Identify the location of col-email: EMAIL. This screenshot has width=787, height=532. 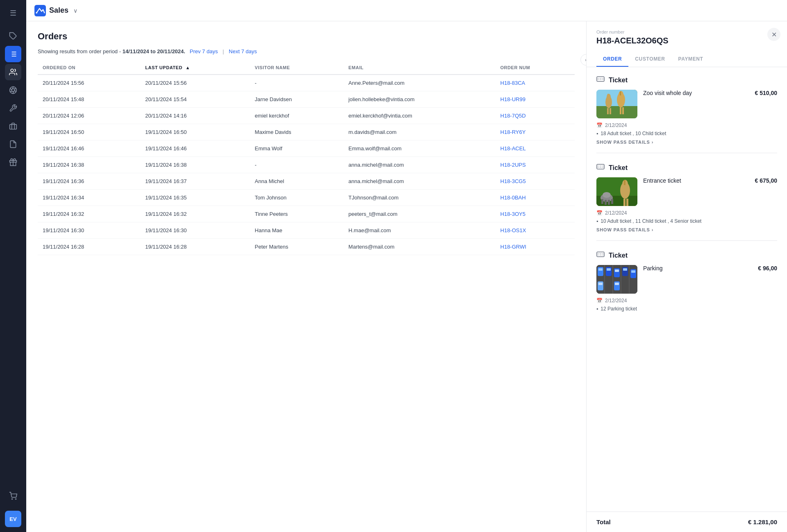
(419, 68).